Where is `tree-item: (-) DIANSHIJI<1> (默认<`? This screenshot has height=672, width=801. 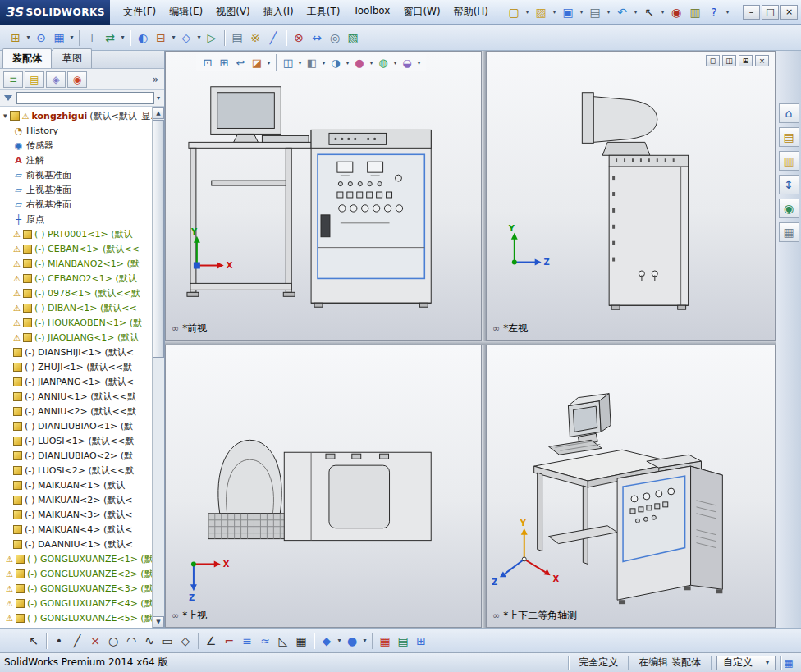 tree-item: (-) DIANSHIJI<1> (默认< is located at coordinates (76, 352).